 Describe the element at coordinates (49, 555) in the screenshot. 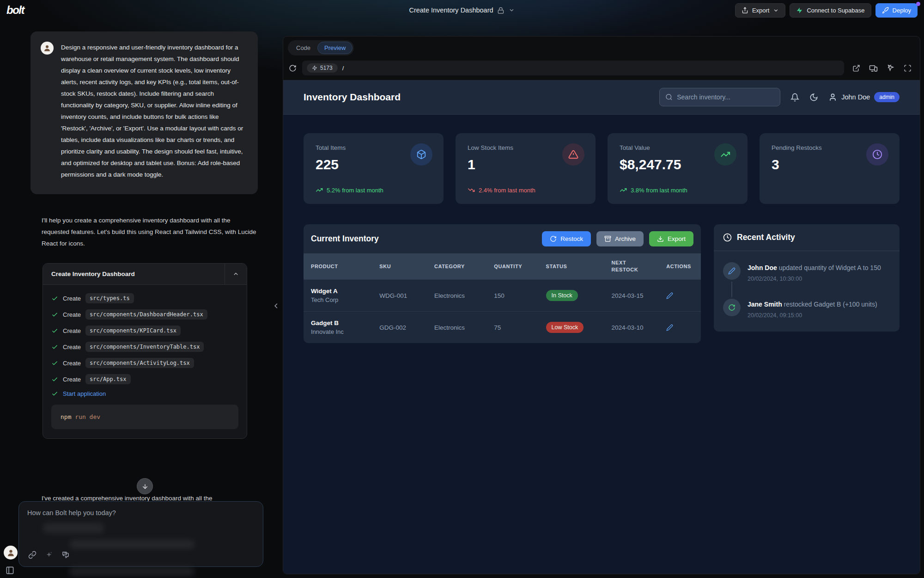

I see `enhance-prompt-icon` at that location.